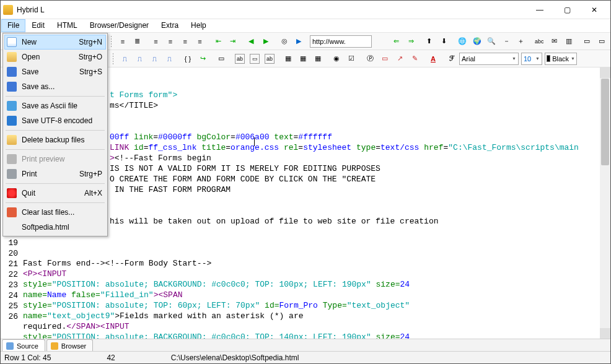 Image resolution: width=611 pixels, height=364 pixels. Describe the element at coordinates (138, 41) in the screenshot. I see `list-ol-icon: ≣` at that location.